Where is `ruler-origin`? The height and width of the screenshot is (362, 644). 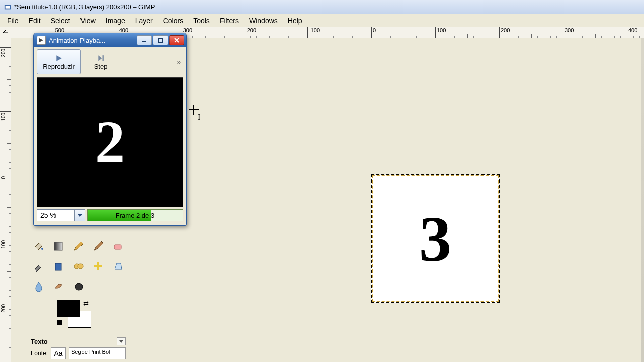 ruler-origin is located at coordinates (6, 33).